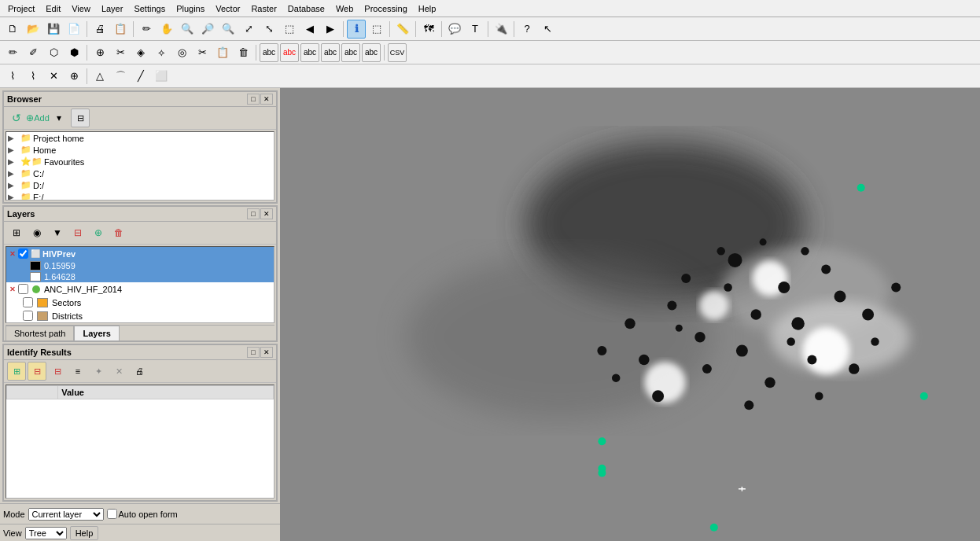 This screenshot has height=541, width=980. What do you see at coordinates (139, 371) in the screenshot?
I see `id-print-btn: 🖨` at bounding box center [139, 371].